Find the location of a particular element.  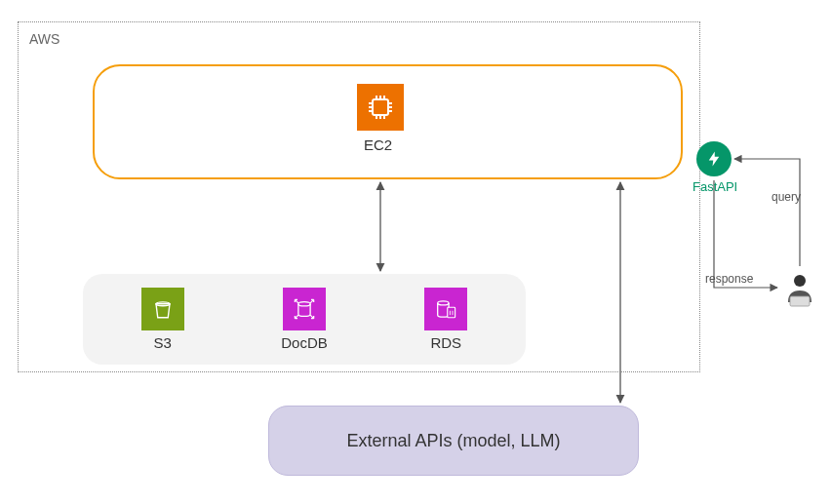

user-icon is located at coordinates (800, 289).